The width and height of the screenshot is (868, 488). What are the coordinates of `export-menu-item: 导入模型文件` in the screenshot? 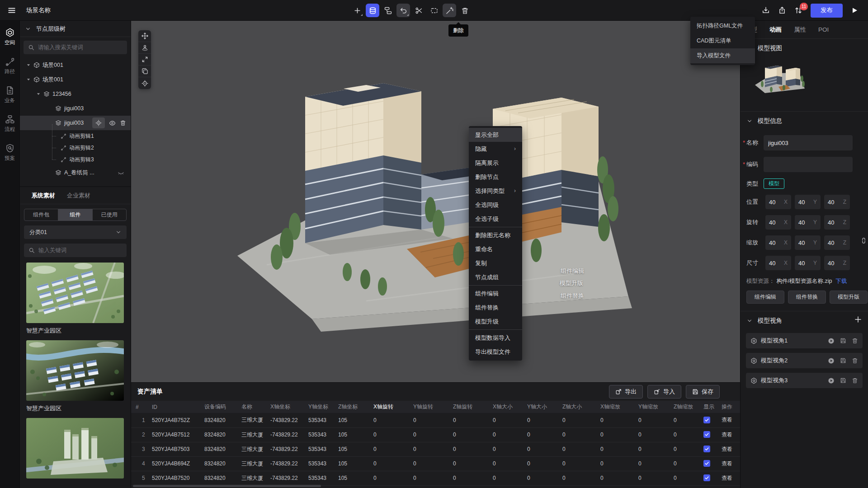 It's located at (722, 56).